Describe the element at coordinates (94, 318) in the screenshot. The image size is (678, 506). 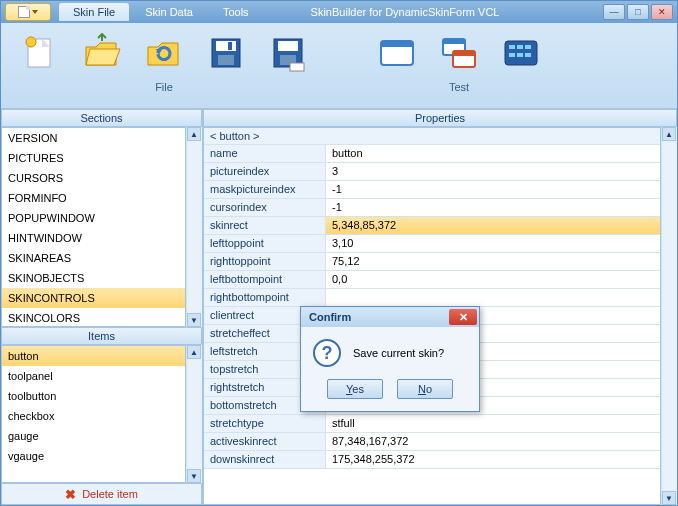
I see `list-item: SKINCOLORS` at that location.